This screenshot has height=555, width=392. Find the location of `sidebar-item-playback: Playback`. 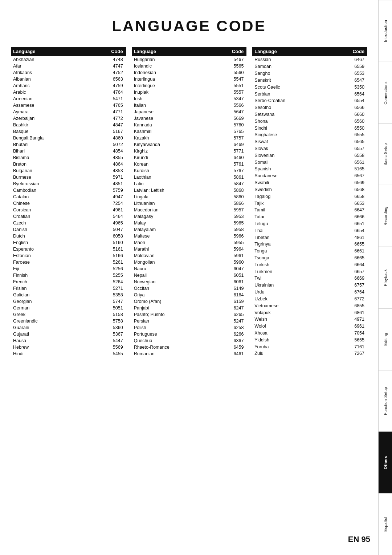

sidebar-item-playback: Playback is located at coordinates (385, 278).